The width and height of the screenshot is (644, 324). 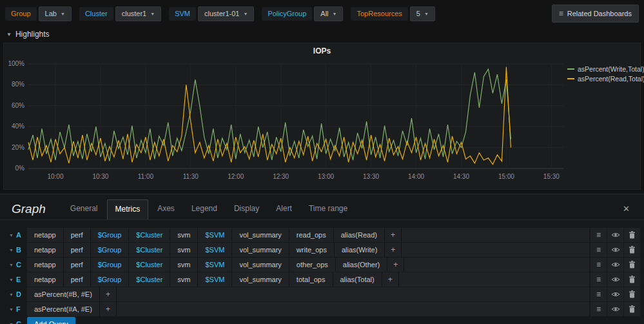 I want to click on tab-time-range: Time range, so click(x=328, y=209).